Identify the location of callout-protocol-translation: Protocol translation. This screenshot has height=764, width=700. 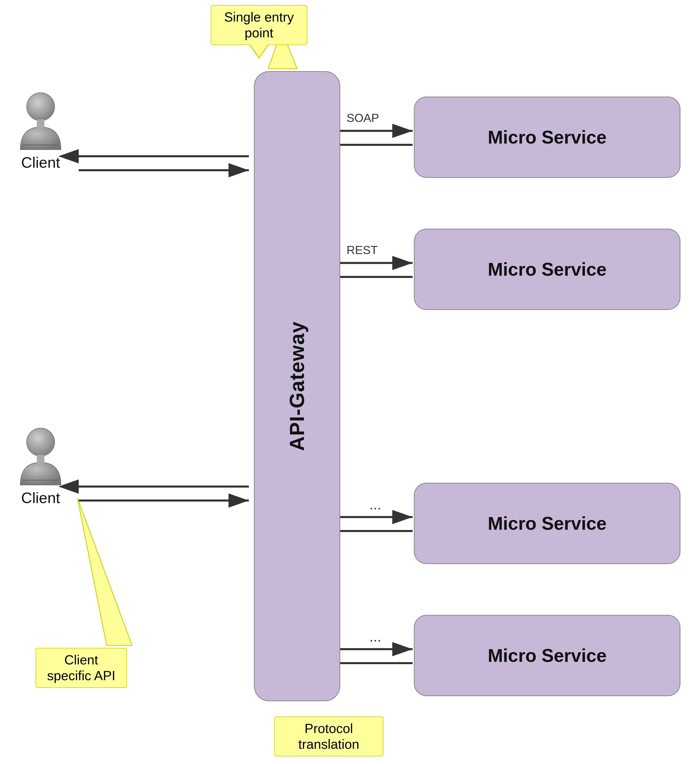
(329, 737).